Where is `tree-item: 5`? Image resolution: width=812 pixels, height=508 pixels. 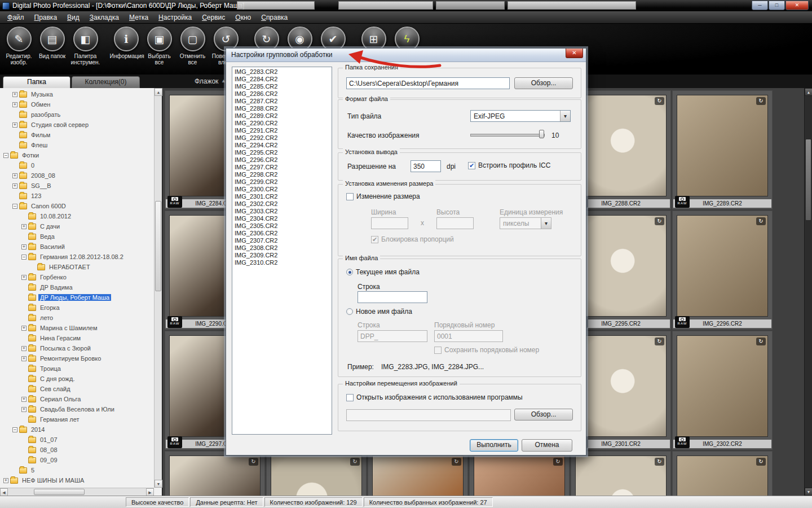 tree-item: 5 is located at coordinates (77, 470).